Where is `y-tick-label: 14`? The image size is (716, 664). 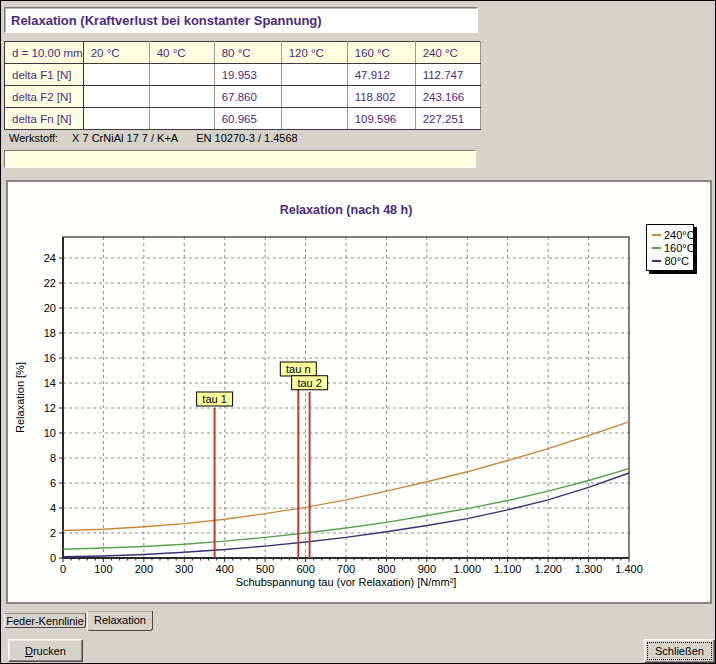
y-tick-label: 14 is located at coordinates (50, 383).